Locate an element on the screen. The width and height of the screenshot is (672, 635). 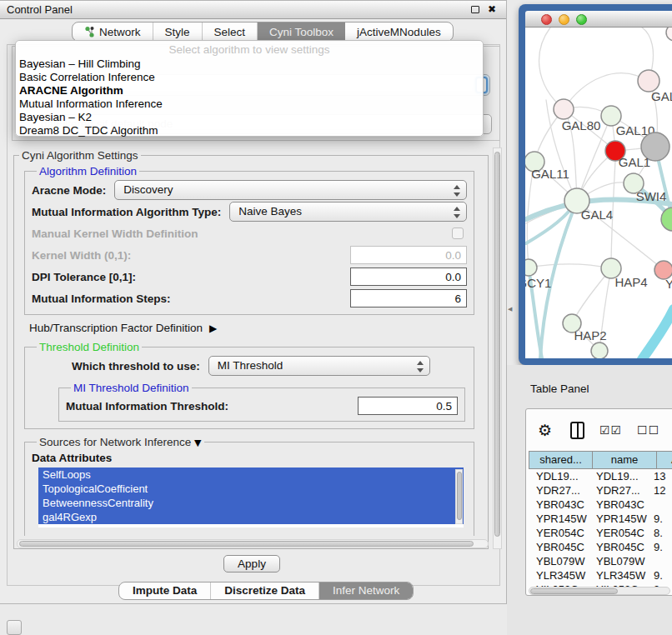
manual-kernel-width-checkbox is located at coordinates (458, 233).